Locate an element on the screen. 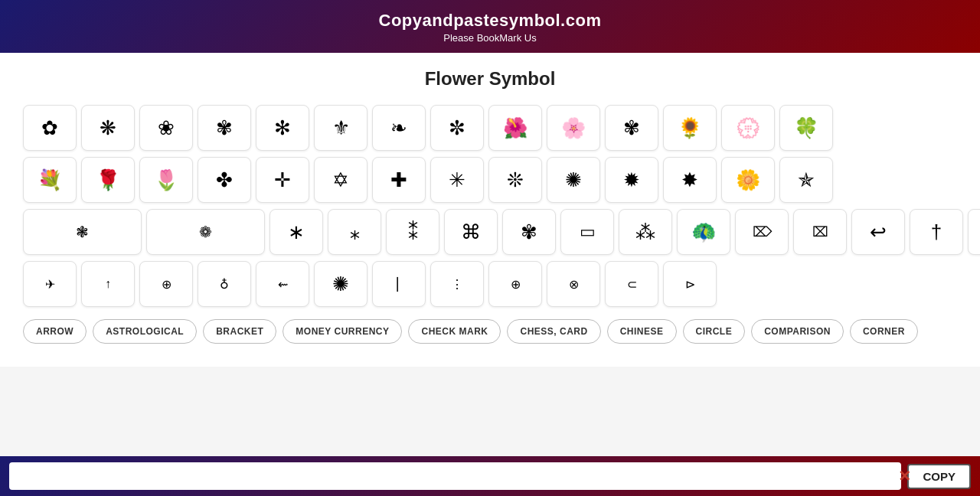 Image resolution: width=980 pixels, height=496 pixels. symbol-cell: ❧ is located at coordinates (399, 128).